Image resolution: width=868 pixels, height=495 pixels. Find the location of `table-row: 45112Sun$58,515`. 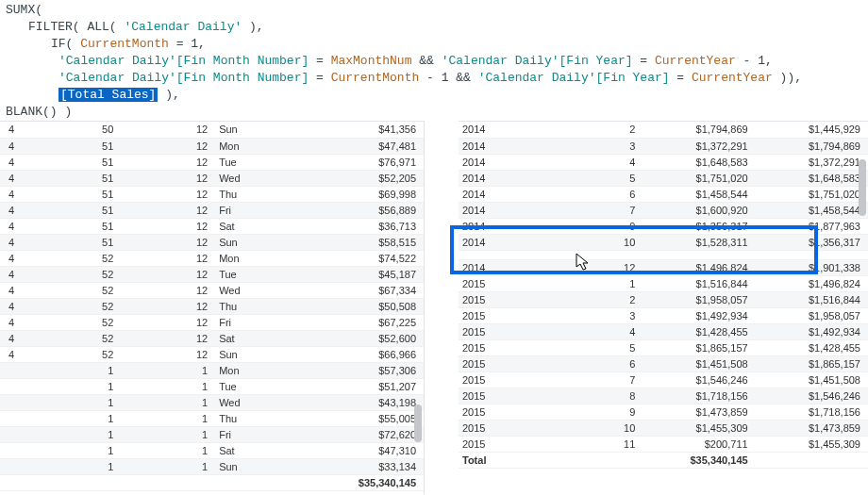

table-row: 45112Sun$58,515 is located at coordinates (211, 241).